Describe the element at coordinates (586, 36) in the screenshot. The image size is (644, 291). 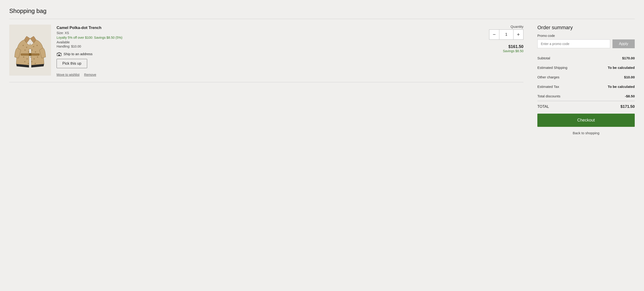
I see `promo-label: Promo code` at that location.